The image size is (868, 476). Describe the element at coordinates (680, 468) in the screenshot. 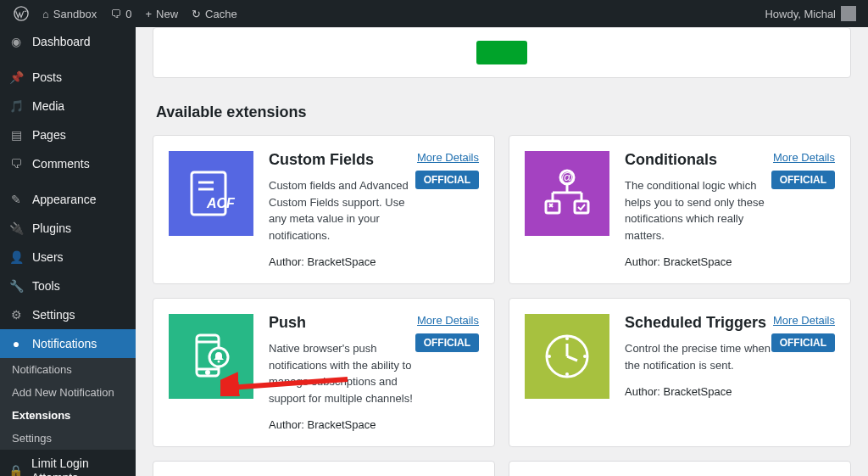

I see `extension-card: ✱zapier Zapier Integrate your notificati…` at that location.